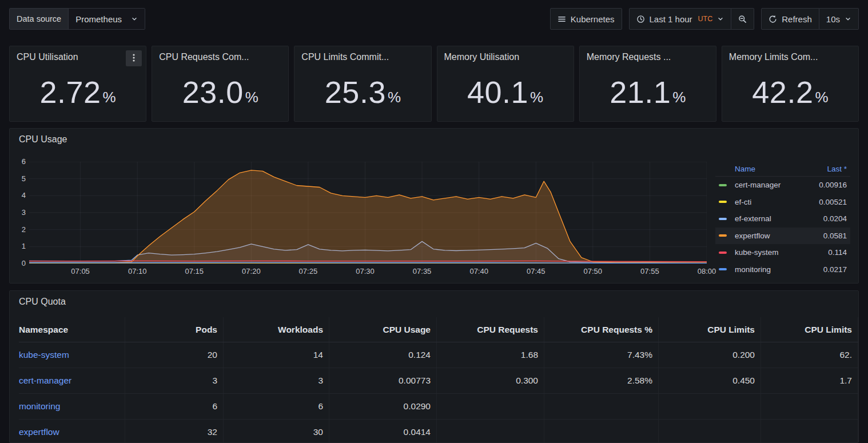  I want to click on stat-panel: Memory Limits Com... 42.2 %, so click(790, 83).